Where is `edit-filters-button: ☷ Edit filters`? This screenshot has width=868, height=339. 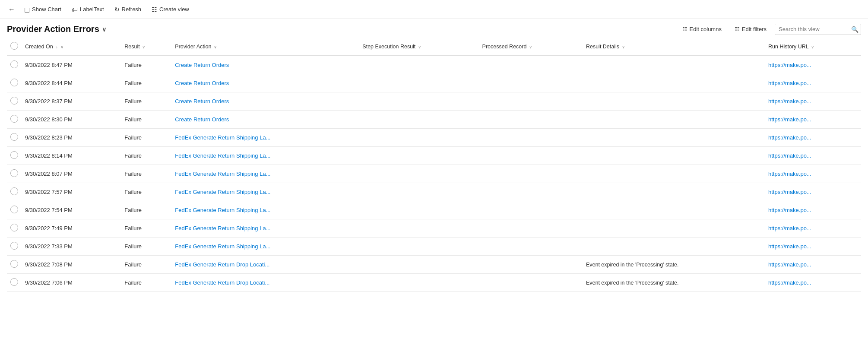
edit-filters-button: ☷ Edit filters is located at coordinates (751, 29).